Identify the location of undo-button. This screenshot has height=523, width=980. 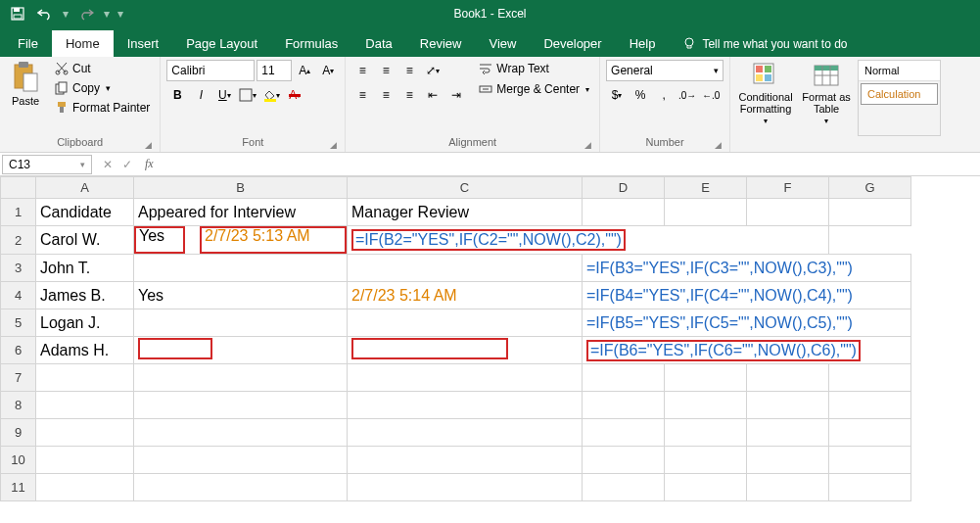
(45, 14).